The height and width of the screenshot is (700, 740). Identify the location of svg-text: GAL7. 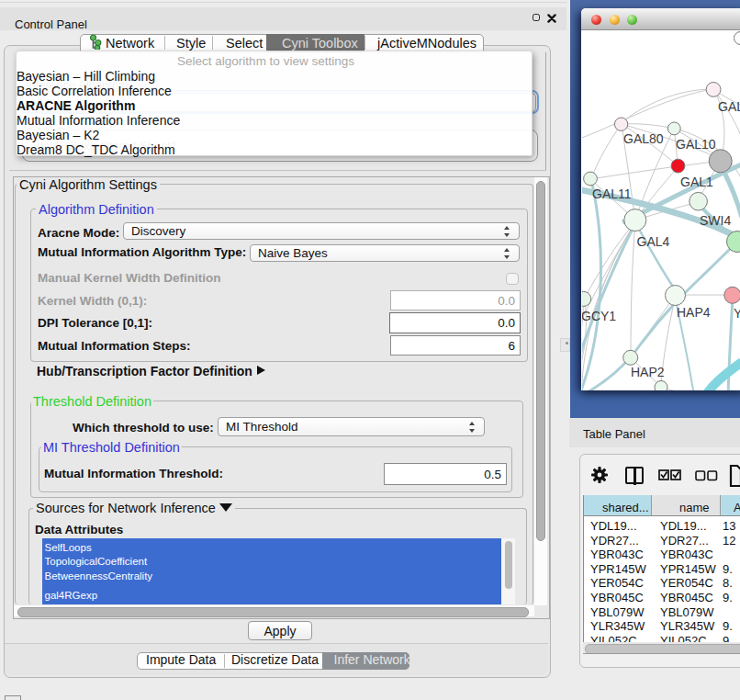
(729, 107).